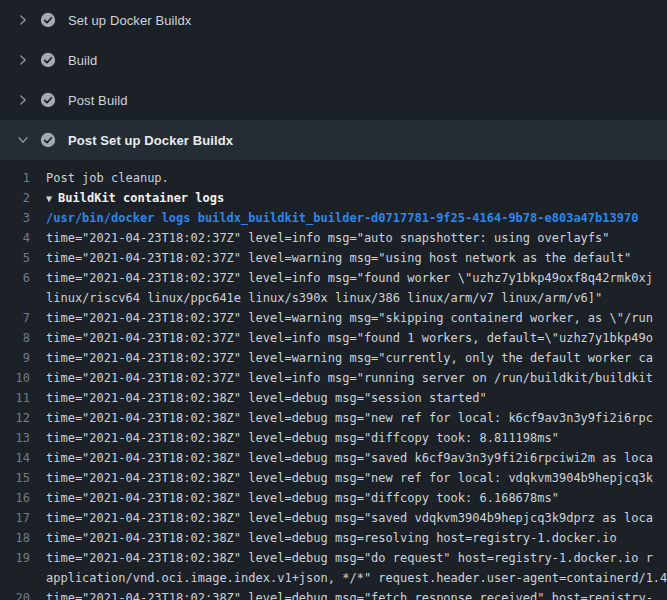 The width and height of the screenshot is (667, 600). I want to click on step-title: Set up Docker Buildx, so click(130, 20).